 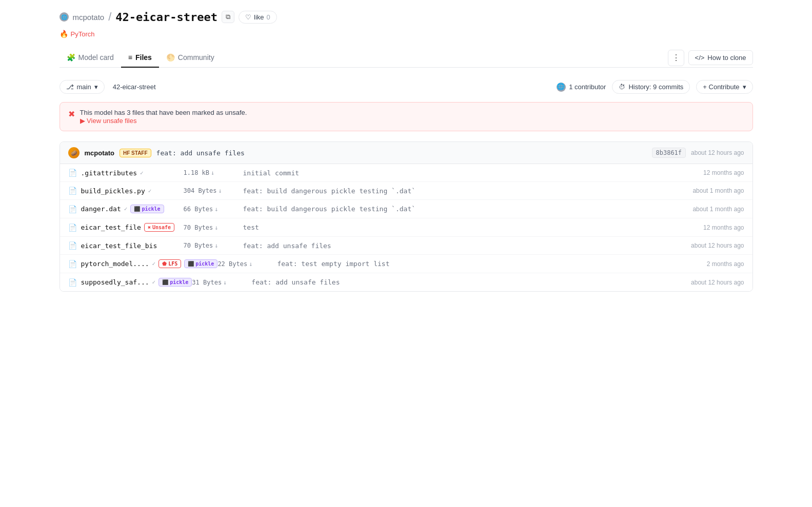 What do you see at coordinates (243, 264) in the screenshot?
I see `file-size: 22 Bytes ↓` at bounding box center [243, 264].